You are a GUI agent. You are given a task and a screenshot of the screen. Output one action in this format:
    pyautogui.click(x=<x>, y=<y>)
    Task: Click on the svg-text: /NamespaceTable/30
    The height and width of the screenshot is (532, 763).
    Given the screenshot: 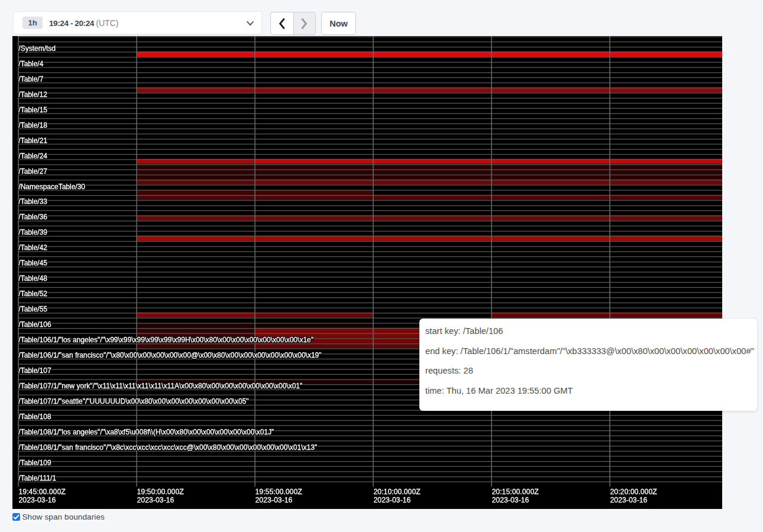 What is the action you would take?
    pyautogui.click(x=52, y=187)
    